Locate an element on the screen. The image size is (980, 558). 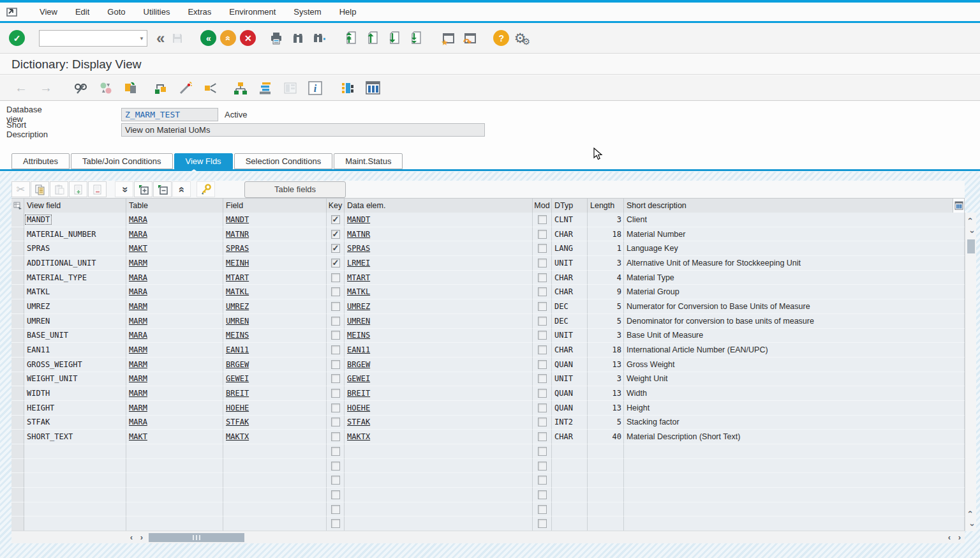
select-all-icon is located at coordinates (18, 206).